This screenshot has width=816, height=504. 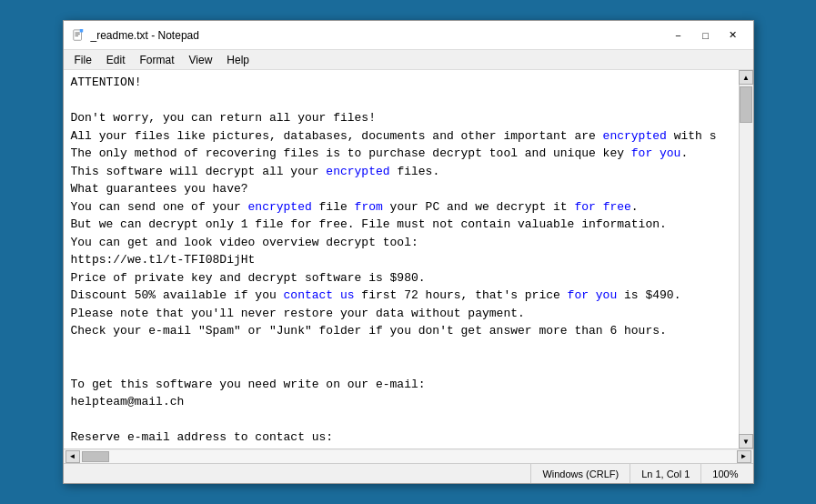 What do you see at coordinates (665, 473) in the screenshot?
I see `status-line-col: Ln 1, Col 1` at bounding box center [665, 473].